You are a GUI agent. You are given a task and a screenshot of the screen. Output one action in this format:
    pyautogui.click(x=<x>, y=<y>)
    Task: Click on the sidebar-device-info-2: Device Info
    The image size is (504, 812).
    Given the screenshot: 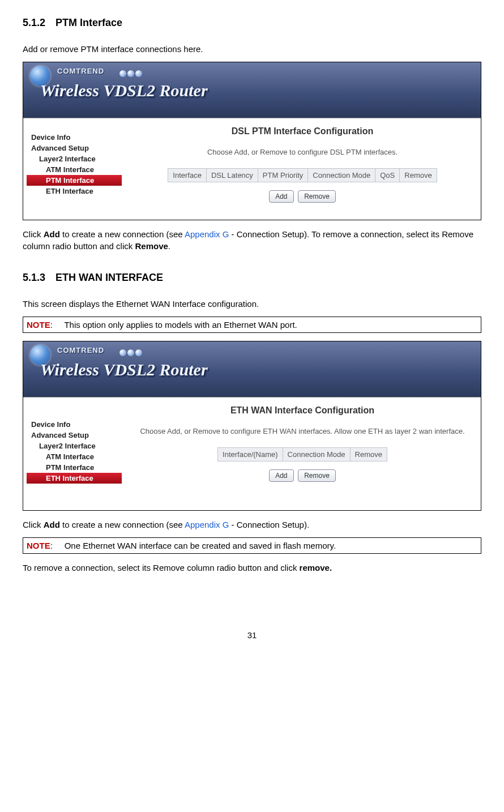 What is the action you would take?
    pyautogui.click(x=74, y=425)
    